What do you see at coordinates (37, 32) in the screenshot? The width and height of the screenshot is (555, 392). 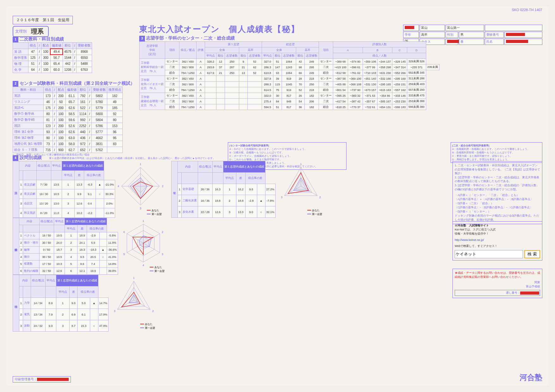 I see `track-value: 理系` at bounding box center [37, 32].